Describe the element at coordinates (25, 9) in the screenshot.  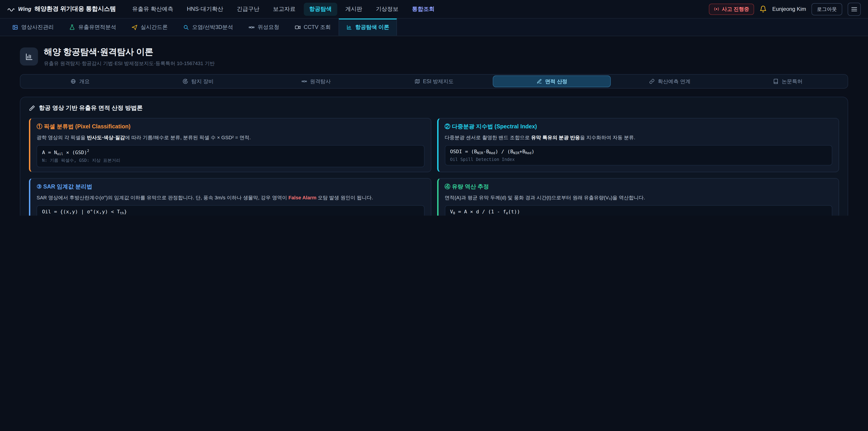
I see `logo-word: Wing` at that location.